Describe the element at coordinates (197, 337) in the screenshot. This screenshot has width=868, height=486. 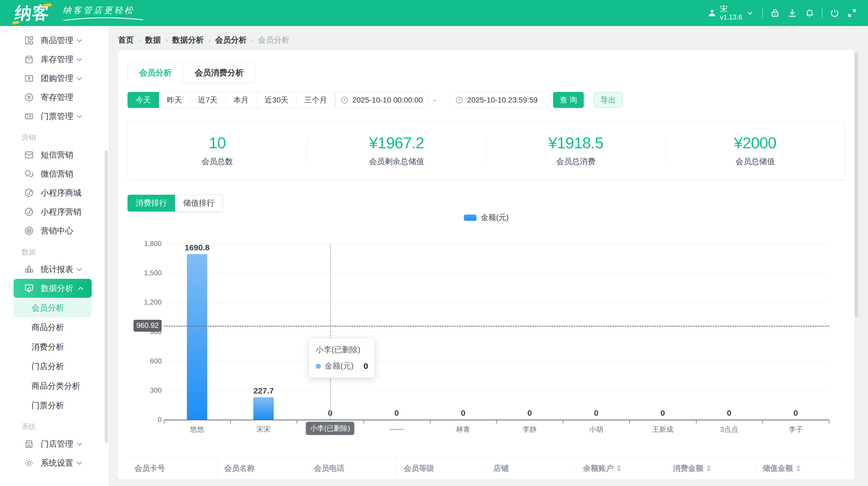
I see `bar-悠悠` at that location.